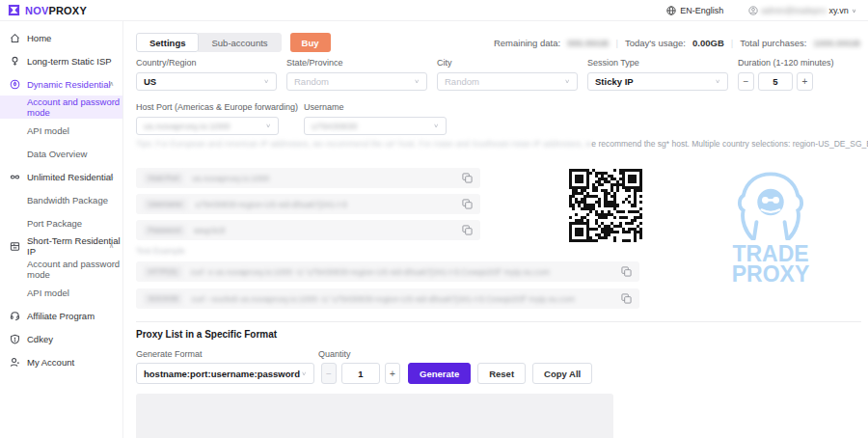 This screenshot has height=438, width=868. Describe the element at coordinates (62, 315) in the screenshot. I see `sidebar-item-affiliate-program: Affiliate Program` at that location.